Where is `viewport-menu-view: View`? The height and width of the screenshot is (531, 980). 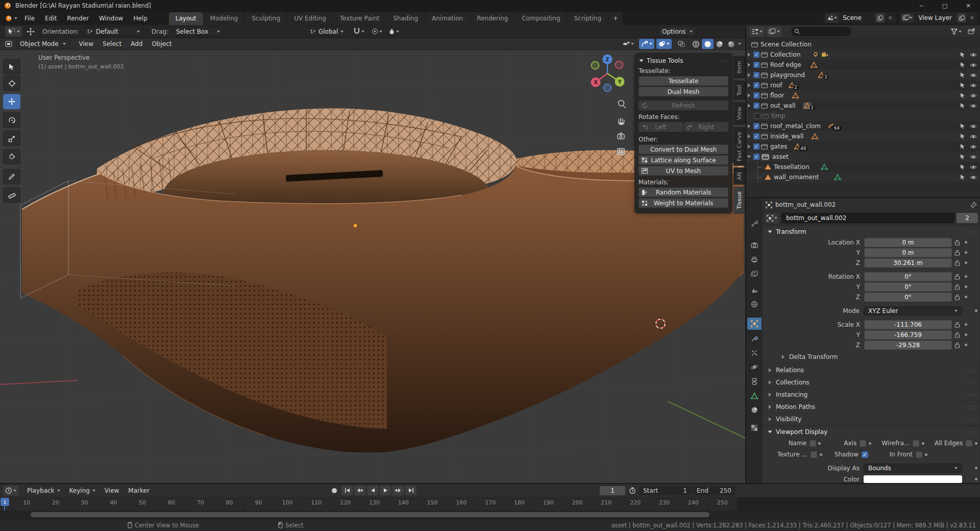
viewport-menu-view: View is located at coordinates (86, 44).